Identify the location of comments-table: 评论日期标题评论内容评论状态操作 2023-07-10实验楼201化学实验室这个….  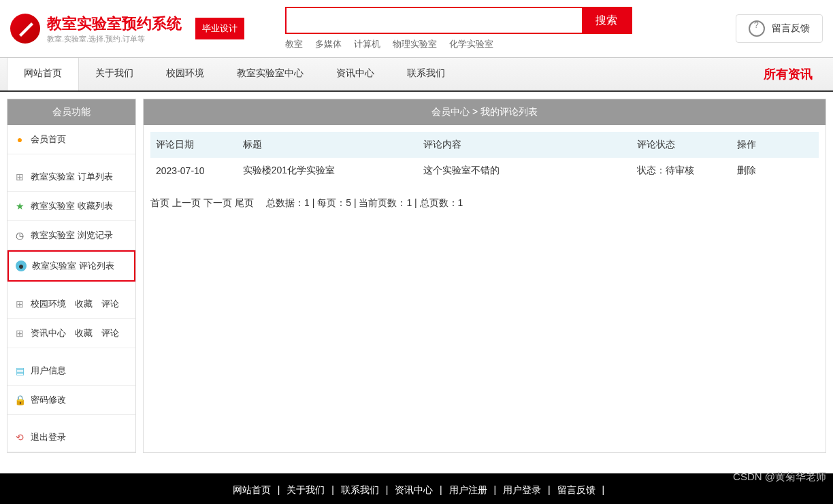
(485, 158).